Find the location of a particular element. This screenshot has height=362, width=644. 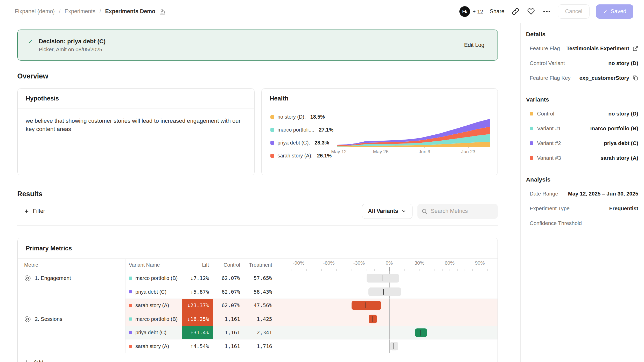

x-tick-label: May 12 is located at coordinates (339, 152).